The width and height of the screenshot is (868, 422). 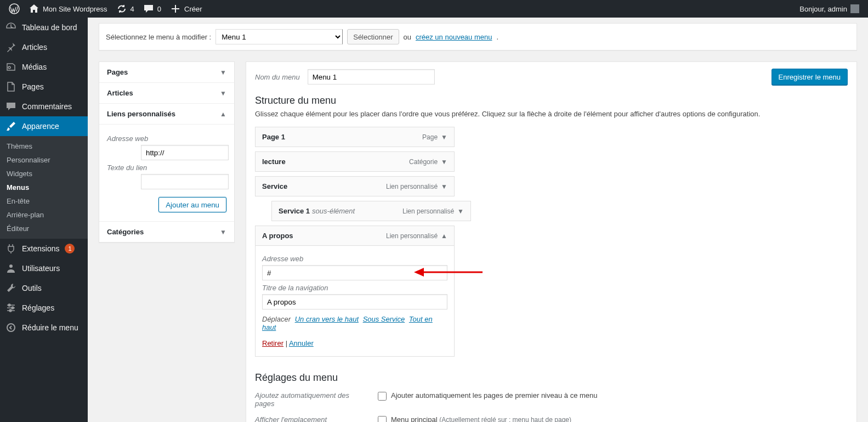 What do you see at coordinates (70, 249) in the screenshot?
I see `plugins-badge: 1` at bounding box center [70, 249].